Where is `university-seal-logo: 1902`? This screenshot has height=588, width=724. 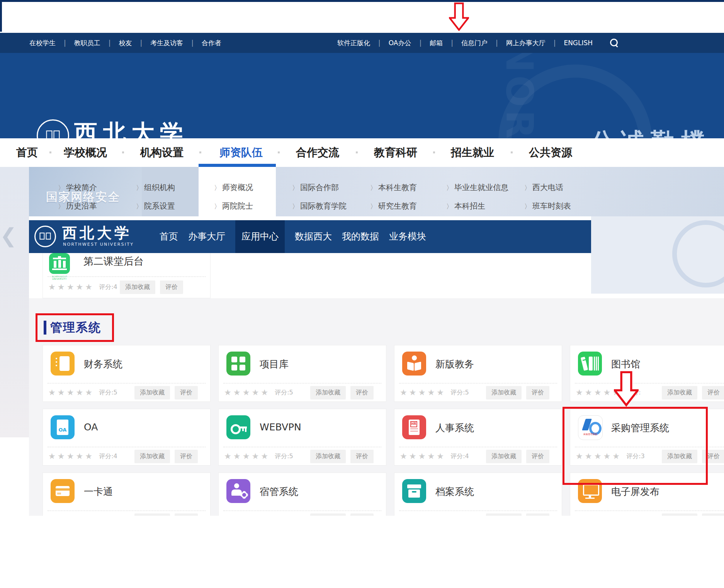 university-seal-logo: 1902 is located at coordinates (53, 129).